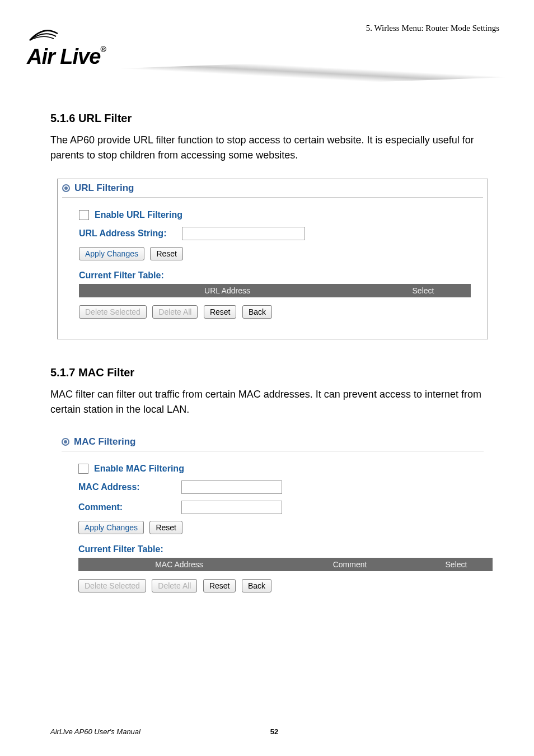 The height and width of the screenshot is (756, 534). I want to click on url-filter-heading: 5.1.6 URL Filter, so click(274, 119).